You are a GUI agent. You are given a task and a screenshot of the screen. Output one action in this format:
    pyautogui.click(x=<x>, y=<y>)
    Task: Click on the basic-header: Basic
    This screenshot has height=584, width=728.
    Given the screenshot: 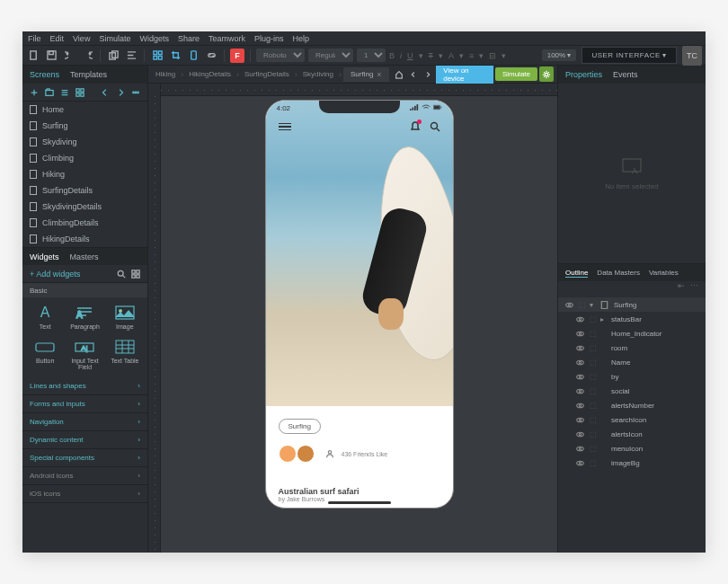 What is the action you would take?
    pyautogui.click(x=84, y=290)
    